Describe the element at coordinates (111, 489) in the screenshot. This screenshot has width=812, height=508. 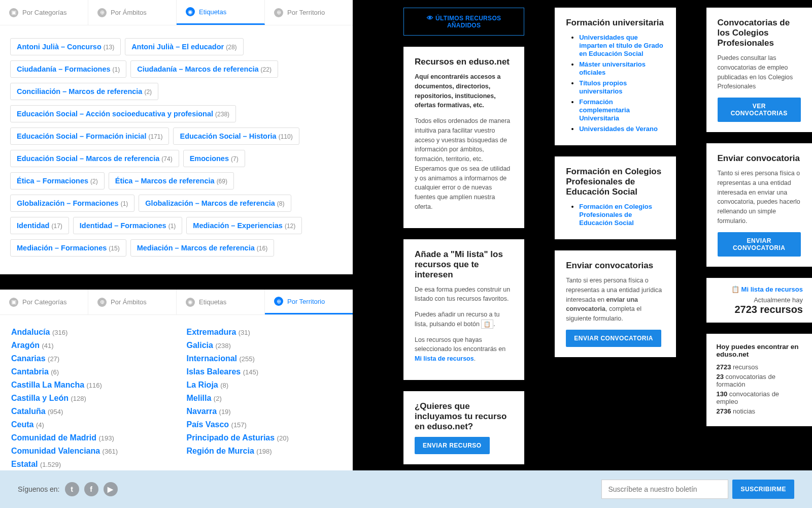
I see `youtube-icon: ▶` at that location.